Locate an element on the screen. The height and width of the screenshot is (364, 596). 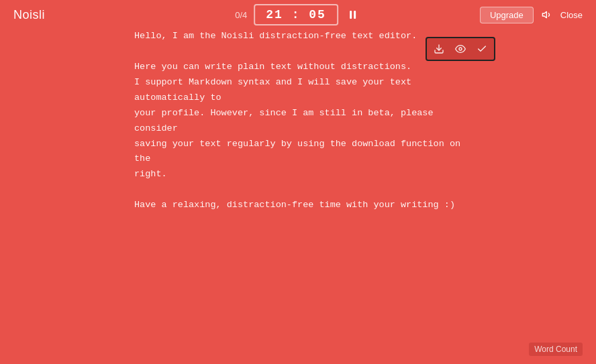
check-icon is located at coordinates (482, 49).